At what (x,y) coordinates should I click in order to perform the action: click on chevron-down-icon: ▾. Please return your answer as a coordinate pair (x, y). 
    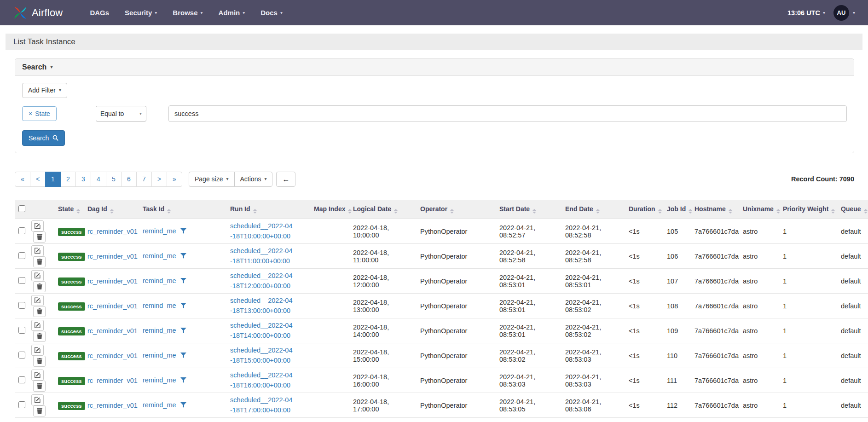
    Looking at the image, I should click on (854, 13).